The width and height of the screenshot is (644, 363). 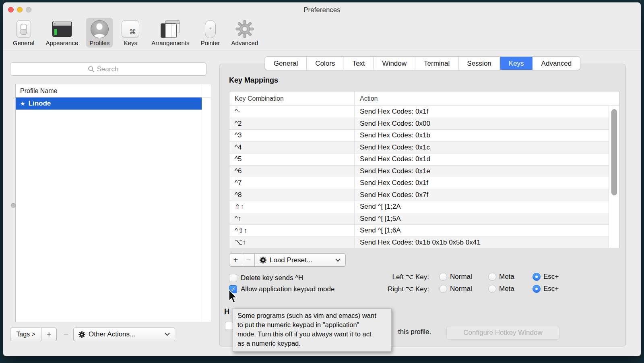 What do you see at coordinates (211, 29) in the screenshot?
I see `mouse-icon` at bounding box center [211, 29].